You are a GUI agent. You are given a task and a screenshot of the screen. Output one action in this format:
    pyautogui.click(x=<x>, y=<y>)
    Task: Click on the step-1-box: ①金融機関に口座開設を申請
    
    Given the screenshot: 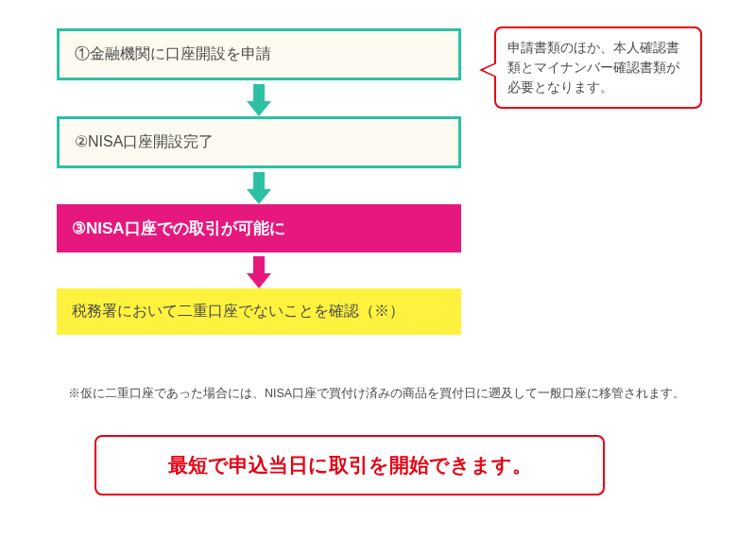 What is the action you would take?
    pyautogui.click(x=259, y=55)
    